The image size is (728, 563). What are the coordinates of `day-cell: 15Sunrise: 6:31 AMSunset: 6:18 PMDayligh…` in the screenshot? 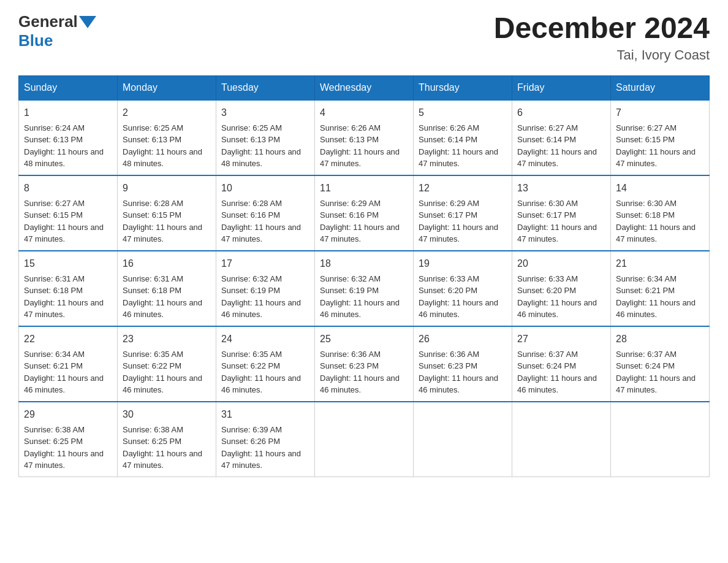 It's located at (69, 288).